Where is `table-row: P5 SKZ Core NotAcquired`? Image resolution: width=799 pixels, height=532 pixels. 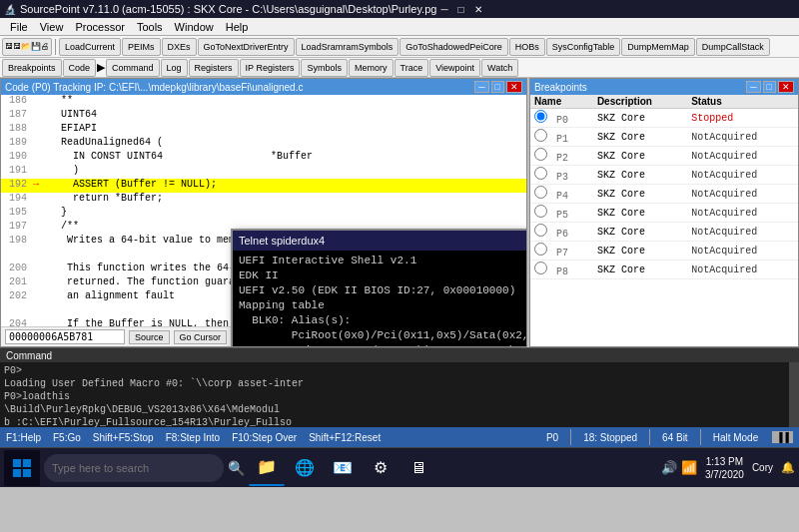
table-row: P5 SKZ Core NotAcquired is located at coordinates (664, 214).